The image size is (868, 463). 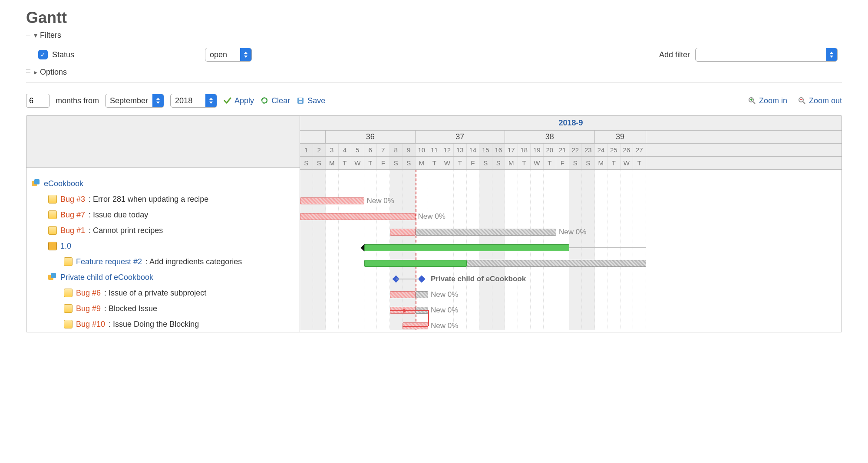 What do you see at coordinates (761, 55) in the screenshot?
I see `add-filter-select-value` at bounding box center [761, 55].